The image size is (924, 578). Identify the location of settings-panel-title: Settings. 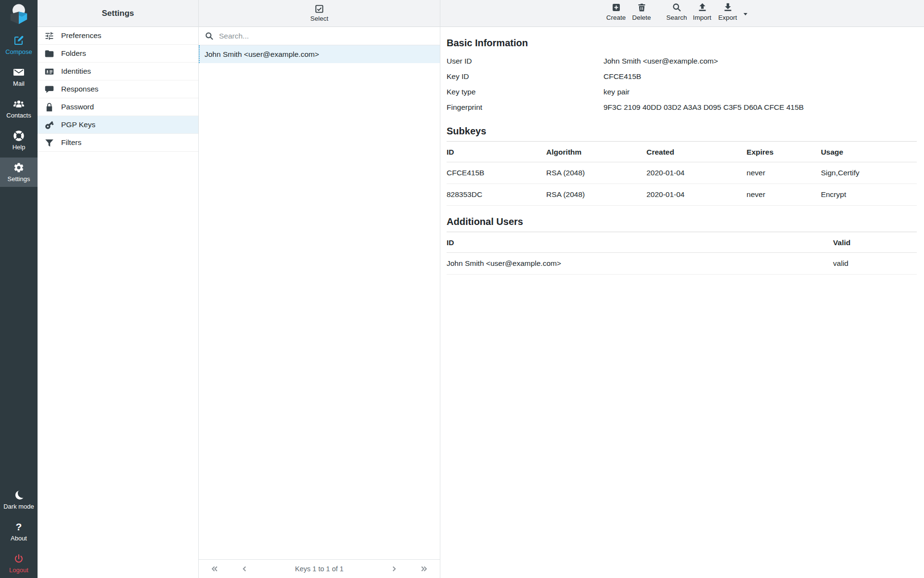
(118, 13).